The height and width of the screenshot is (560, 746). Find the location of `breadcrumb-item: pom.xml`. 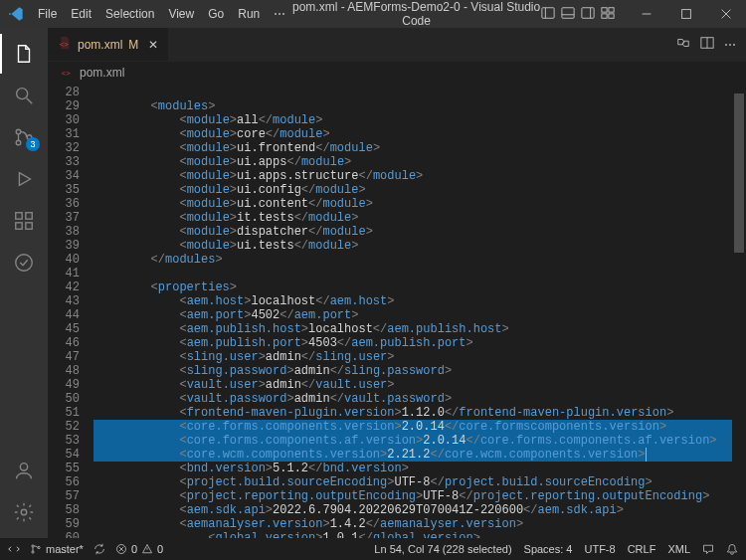

breadcrumb-item: pom.xml is located at coordinates (101, 73).